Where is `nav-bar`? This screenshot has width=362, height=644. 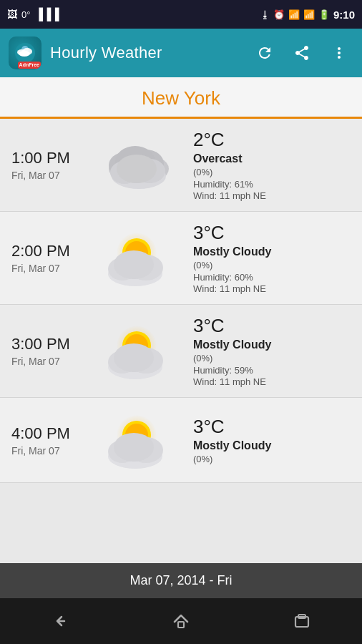 nav-bar is located at coordinates (181, 621).